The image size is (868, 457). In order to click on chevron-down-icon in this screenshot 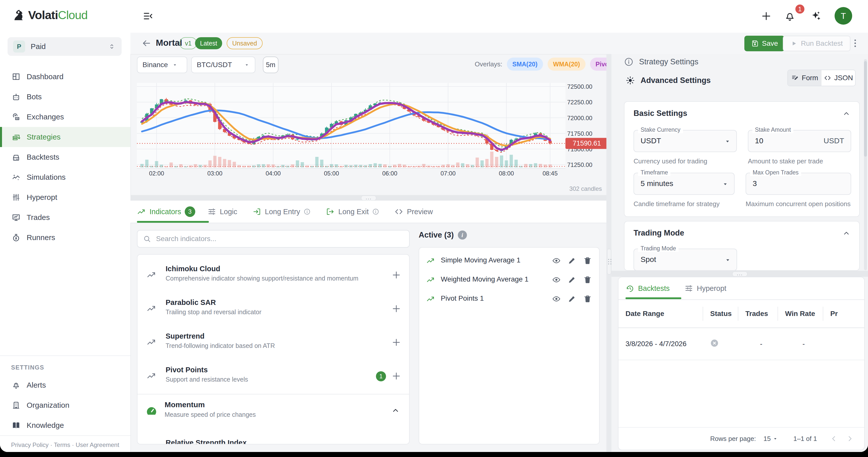, I will do `click(727, 141)`.